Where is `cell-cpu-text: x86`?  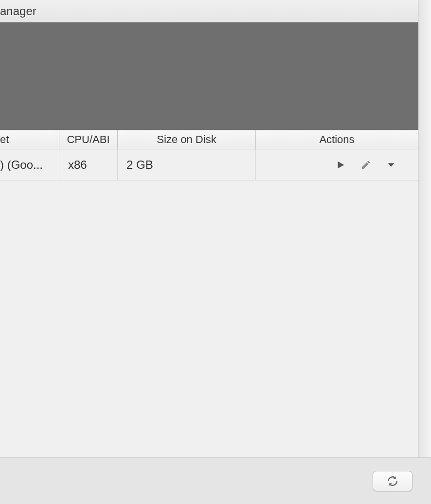 cell-cpu-text: x86 is located at coordinates (78, 165).